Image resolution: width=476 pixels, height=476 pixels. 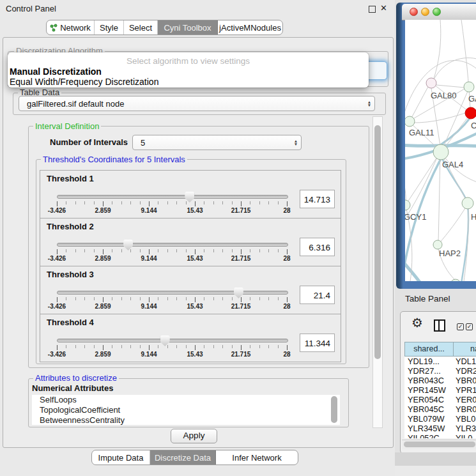 What do you see at coordinates (414, 12) in the screenshot?
I see `close-traffic-light-icon` at bounding box center [414, 12].